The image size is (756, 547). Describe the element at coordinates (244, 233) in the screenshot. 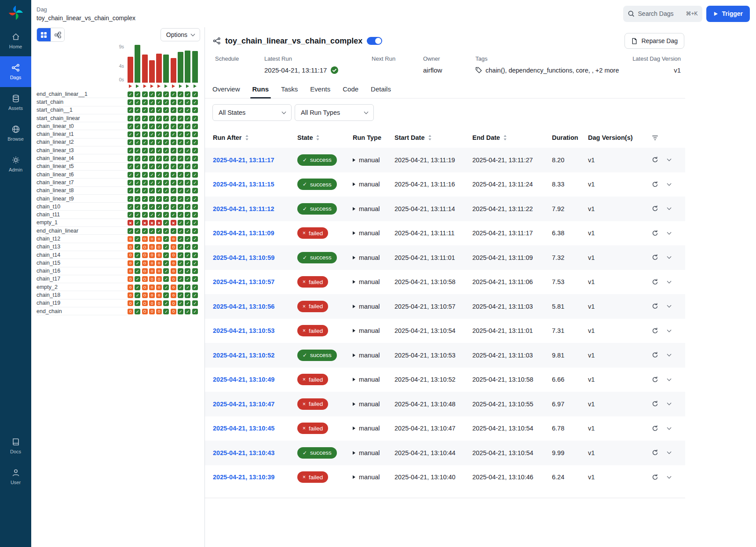

I see `run-after-link: 2025-04-21, 13:11:09` at that location.